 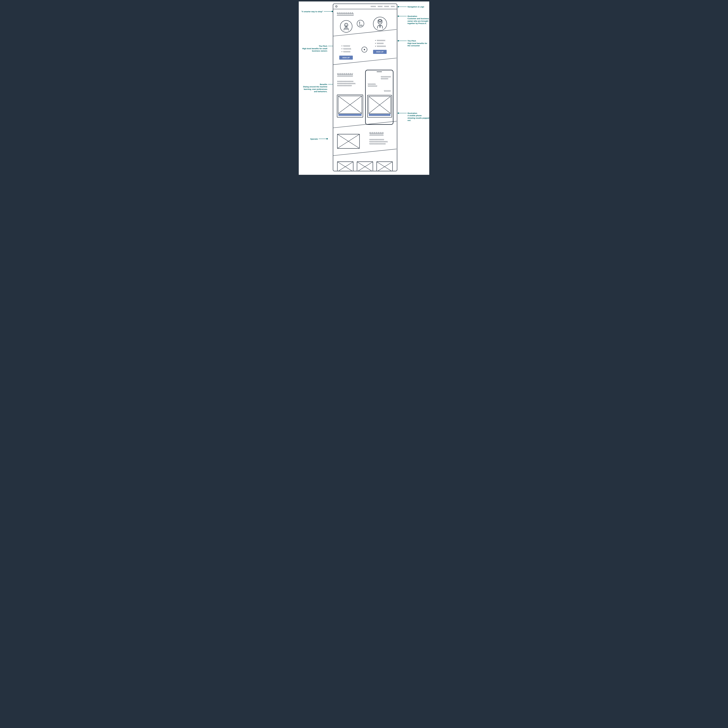 I want to click on benefits-body, so click(x=347, y=84).